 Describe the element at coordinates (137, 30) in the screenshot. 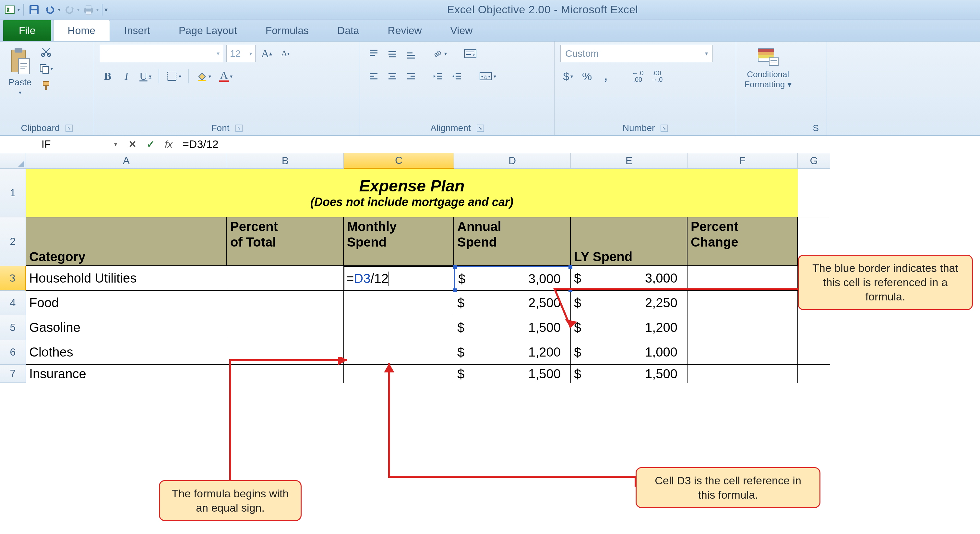

I see `tab-insert: Insert` at that location.